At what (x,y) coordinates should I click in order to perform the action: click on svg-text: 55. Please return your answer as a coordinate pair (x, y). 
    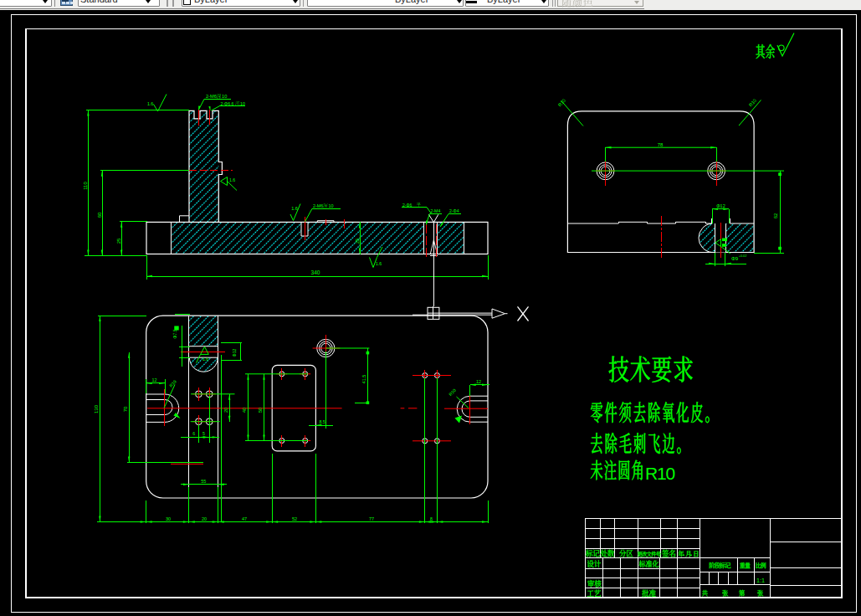
    Looking at the image, I should click on (203, 481).